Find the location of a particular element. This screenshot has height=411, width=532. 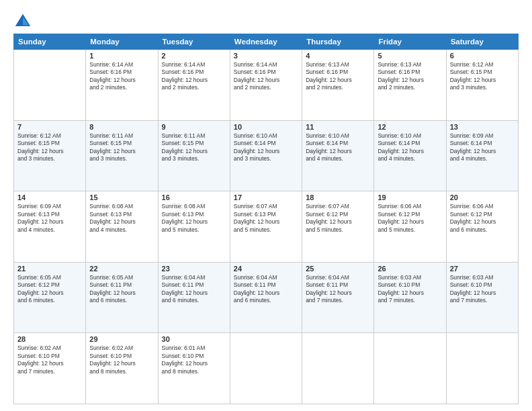

logo-icon is located at coordinates (23, 21).